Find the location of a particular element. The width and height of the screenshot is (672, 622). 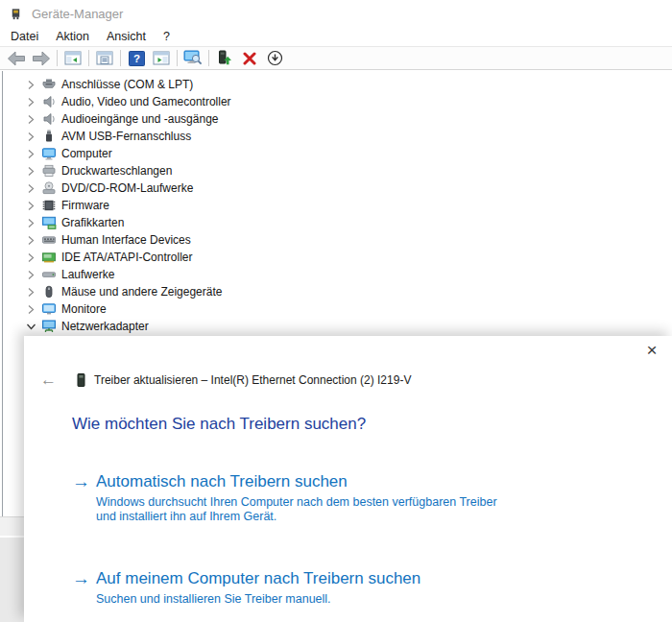

tree-item: Human Interface Devices is located at coordinates (338, 240).